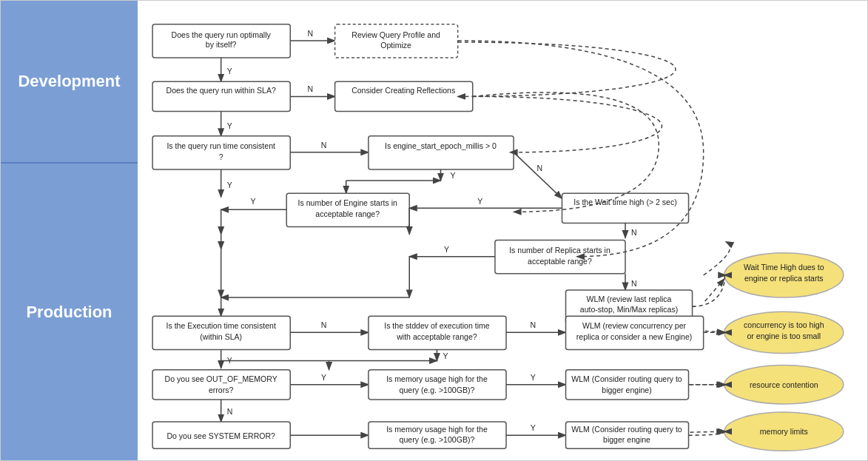 The width and height of the screenshot is (868, 461). What do you see at coordinates (441, 146) in the screenshot?
I see `node-q4-text: Is engine_start_epoch_millis > 0` at bounding box center [441, 146].